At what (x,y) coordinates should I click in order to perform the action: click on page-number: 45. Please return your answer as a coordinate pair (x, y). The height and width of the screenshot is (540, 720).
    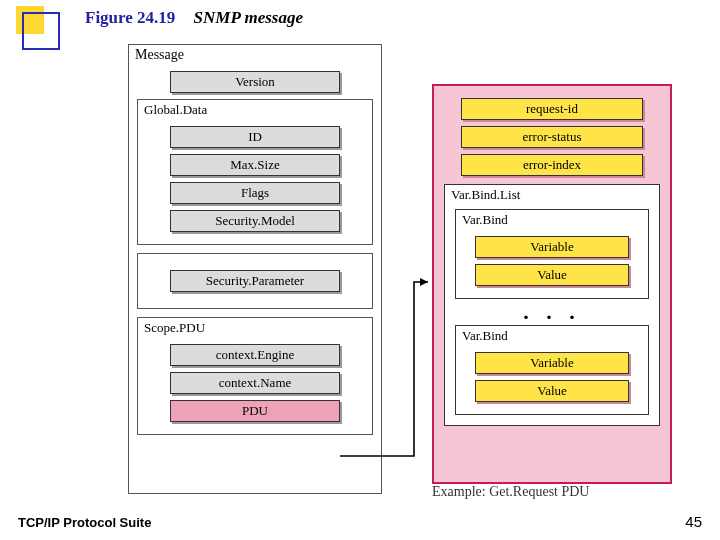
    Looking at the image, I should click on (694, 522).